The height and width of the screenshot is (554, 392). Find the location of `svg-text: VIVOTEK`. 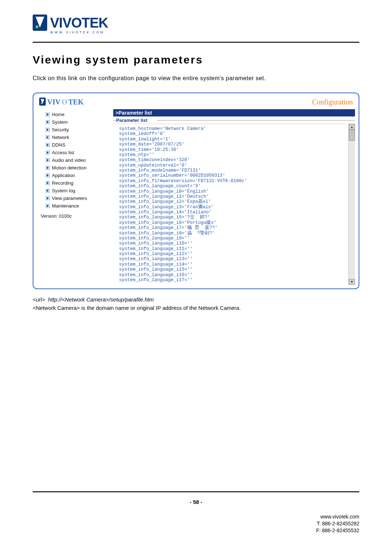

svg-text: VIVOTEK is located at coordinates (79, 23).